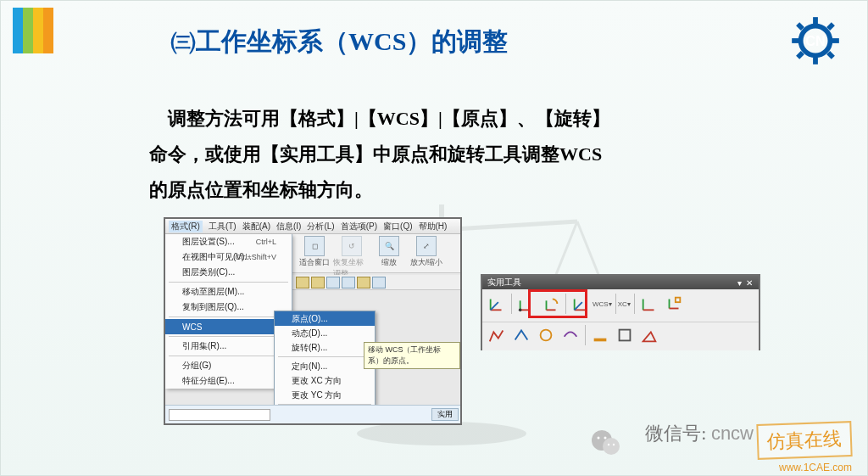 The image size is (868, 476). Describe the element at coordinates (325, 319) in the screenshot. I see `sm-origin: 原点(O)...` at that location.